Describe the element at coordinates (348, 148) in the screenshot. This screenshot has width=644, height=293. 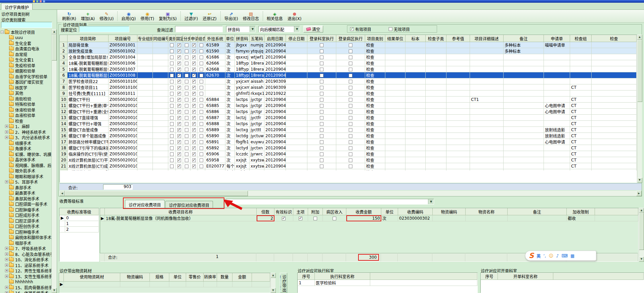
I see `project-row: 18螺旋CT引导下的临床操Z0050020010165892次lxctydjyc…` at that location.